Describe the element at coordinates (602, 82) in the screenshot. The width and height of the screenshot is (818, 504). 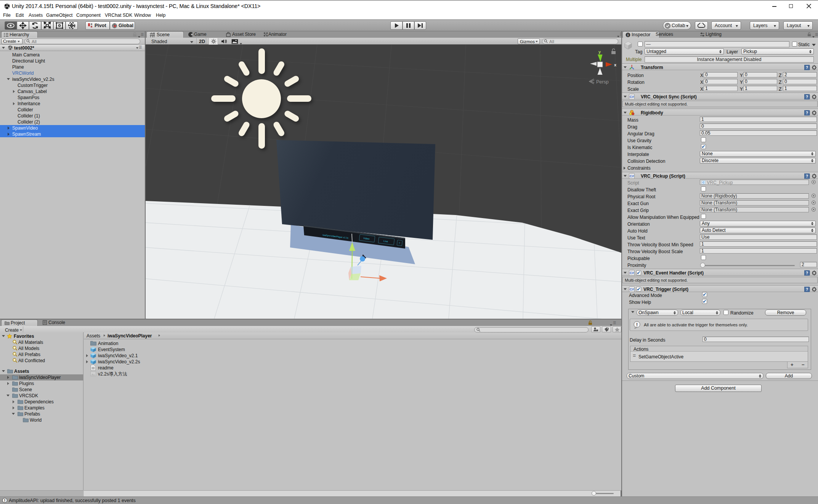
I see `svg-text: Persp` at that location.